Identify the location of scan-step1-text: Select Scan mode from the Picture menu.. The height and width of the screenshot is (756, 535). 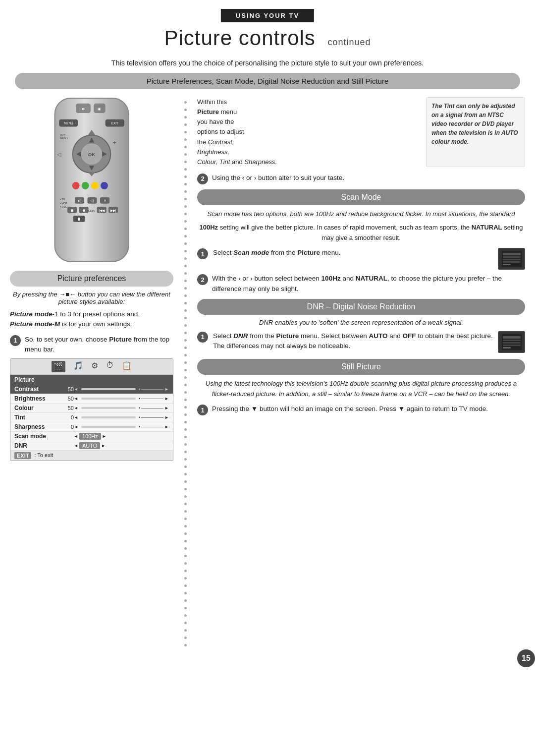
(353, 253).